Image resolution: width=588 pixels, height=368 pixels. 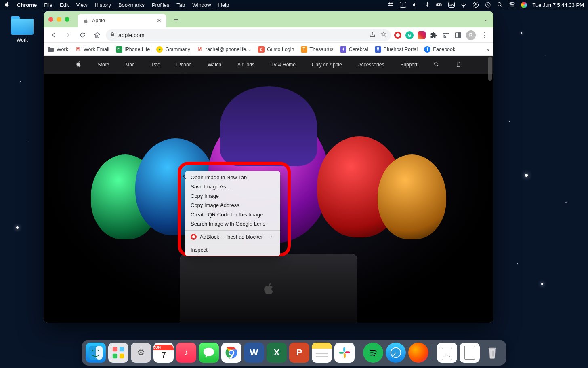 I want to click on ctx-copy-image-address: Copy Image Address, so click(x=233, y=205).